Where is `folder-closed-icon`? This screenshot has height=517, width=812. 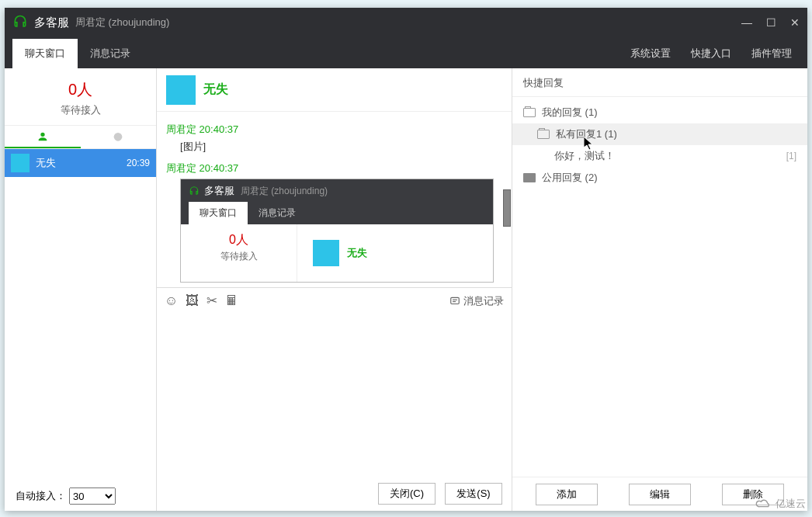
folder-closed-icon is located at coordinates (529, 178).